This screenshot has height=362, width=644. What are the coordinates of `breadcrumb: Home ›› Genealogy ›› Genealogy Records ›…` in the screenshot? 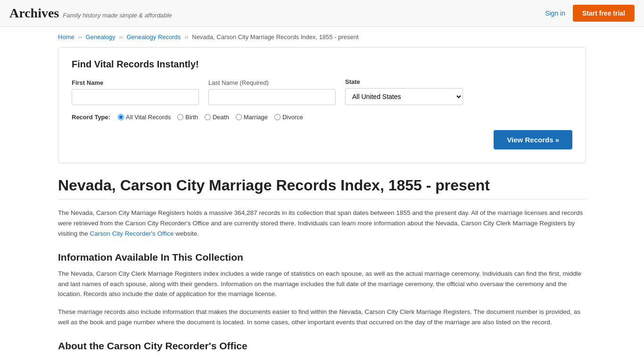 It's located at (322, 37).